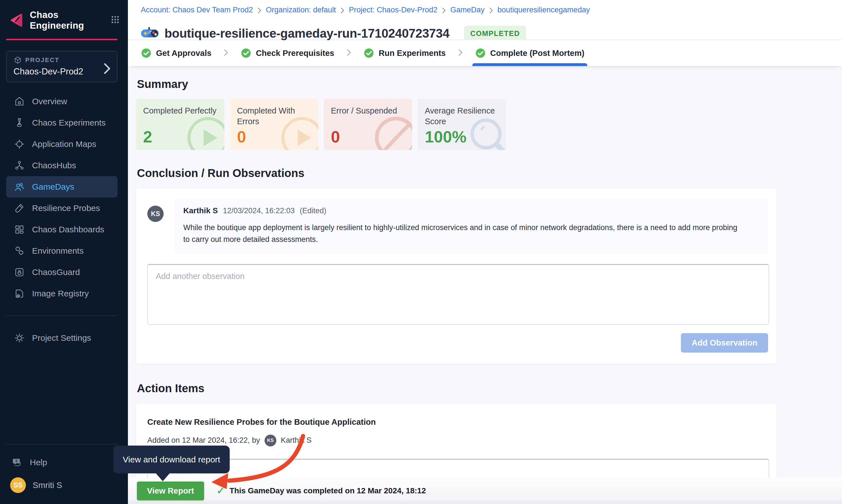  I want to click on comment-author: Karthik S, so click(200, 211).